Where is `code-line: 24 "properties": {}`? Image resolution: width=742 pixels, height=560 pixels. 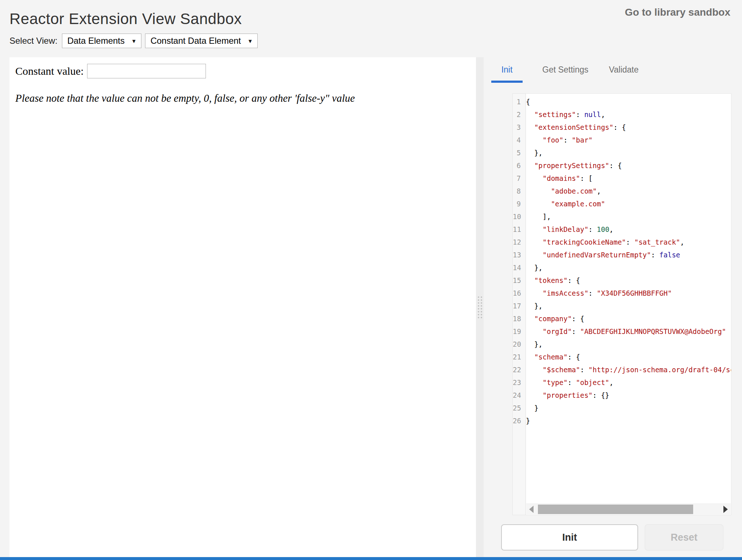 code-line: 24 "properties": {} is located at coordinates (622, 395).